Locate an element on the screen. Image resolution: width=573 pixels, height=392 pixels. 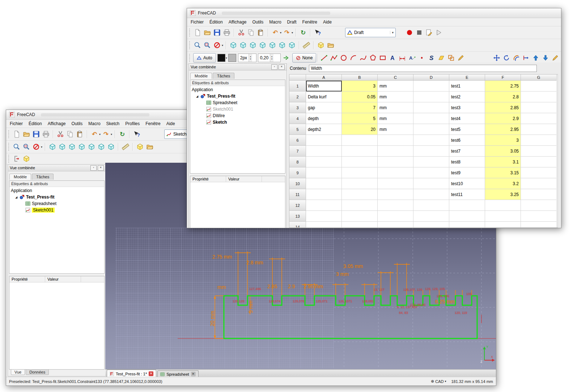
cell-B4: 5 is located at coordinates (360, 119).